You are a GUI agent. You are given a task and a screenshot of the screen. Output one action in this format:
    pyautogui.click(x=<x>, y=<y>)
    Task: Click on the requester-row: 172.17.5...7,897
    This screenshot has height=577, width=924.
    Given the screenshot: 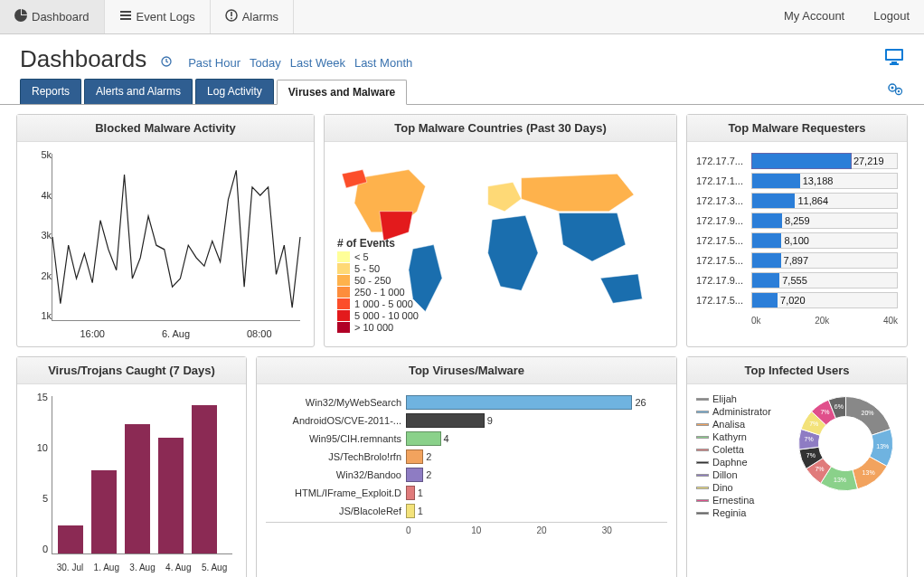 What is the action you would take?
    pyautogui.click(x=797, y=260)
    